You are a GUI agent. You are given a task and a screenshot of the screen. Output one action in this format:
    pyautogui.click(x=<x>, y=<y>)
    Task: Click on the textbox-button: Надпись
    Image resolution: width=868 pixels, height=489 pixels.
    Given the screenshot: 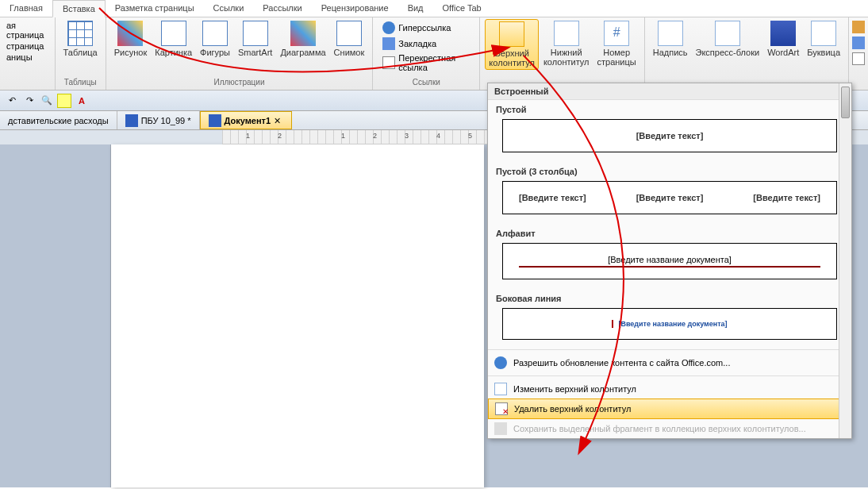 What is the action you would take?
    pyautogui.click(x=670, y=39)
    